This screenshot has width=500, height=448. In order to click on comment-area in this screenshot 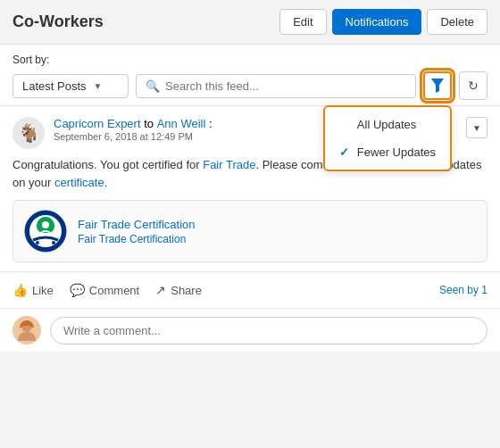, I will do `click(250, 330)`.